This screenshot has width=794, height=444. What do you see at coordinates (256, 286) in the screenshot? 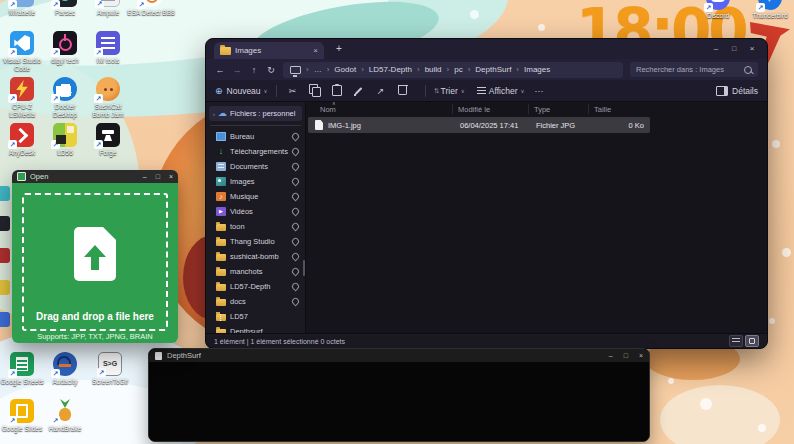
I see `sidebar-item-ld57-depth: LD57-Depth` at bounding box center [256, 286].